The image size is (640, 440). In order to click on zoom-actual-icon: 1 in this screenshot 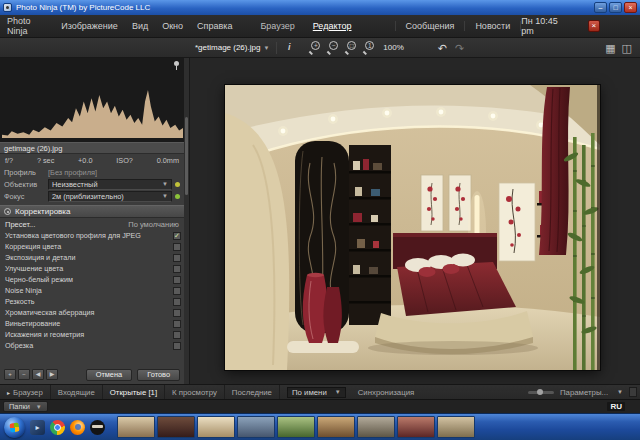, I will do `click(368, 48)`.